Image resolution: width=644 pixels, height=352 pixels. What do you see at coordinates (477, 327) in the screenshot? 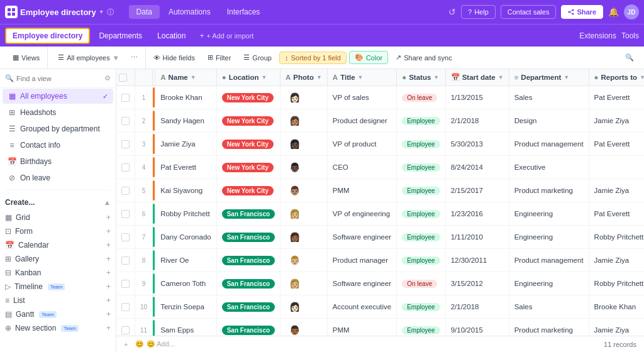
I see `row-start-date: 9/10/2015` at bounding box center [477, 327].